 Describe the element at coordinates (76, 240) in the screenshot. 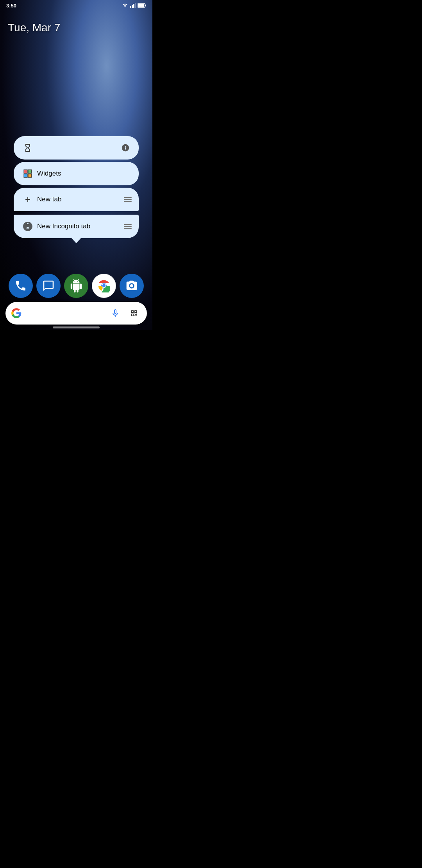

I see `speech-bubble-tail` at that location.